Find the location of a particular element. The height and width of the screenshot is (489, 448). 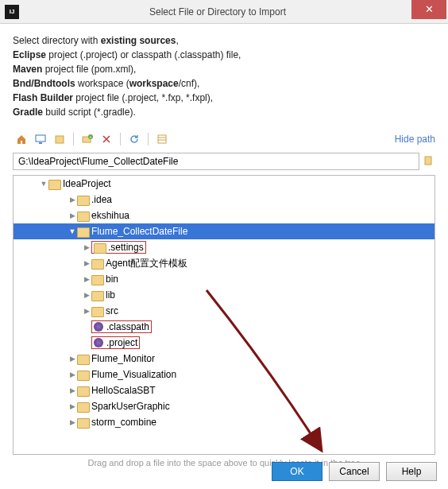

tree-label: .idea is located at coordinates (102, 200).